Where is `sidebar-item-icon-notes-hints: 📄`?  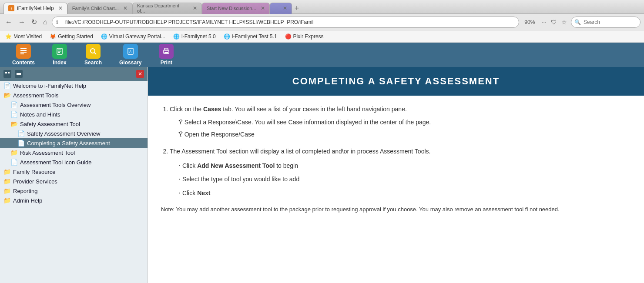 sidebar-item-icon-notes-hints: 📄 is located at coordinates (14, 114).